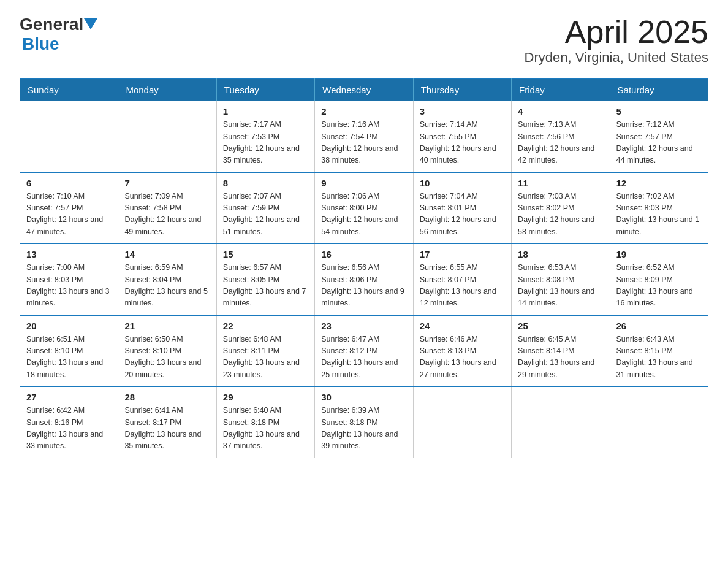 This screenshot has width=728, height=563. I want to click on calendar-cell: 1Sunrise: 7:17 AMSunset: 7:53 PMDaylight…, so click(265, 137).